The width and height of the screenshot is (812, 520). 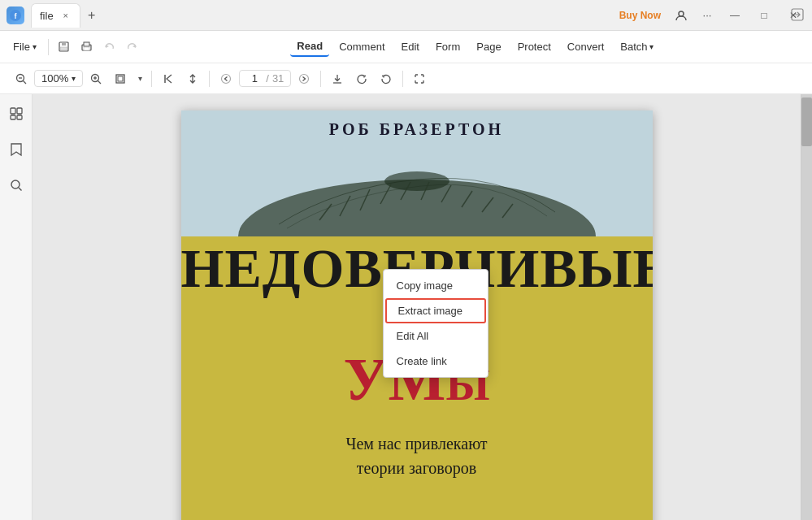 I want to click on more-icon: ···, so click(x=707, y=15).